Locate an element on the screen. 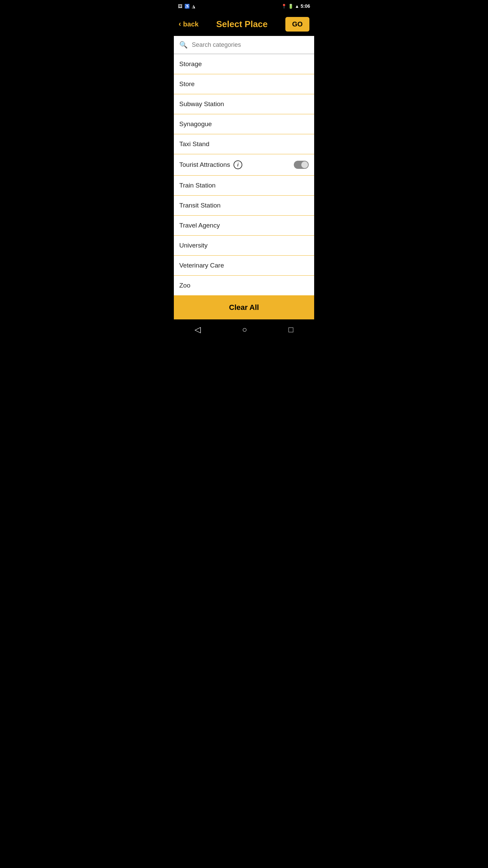  go-button: GO is located at coordinates (298, 24).